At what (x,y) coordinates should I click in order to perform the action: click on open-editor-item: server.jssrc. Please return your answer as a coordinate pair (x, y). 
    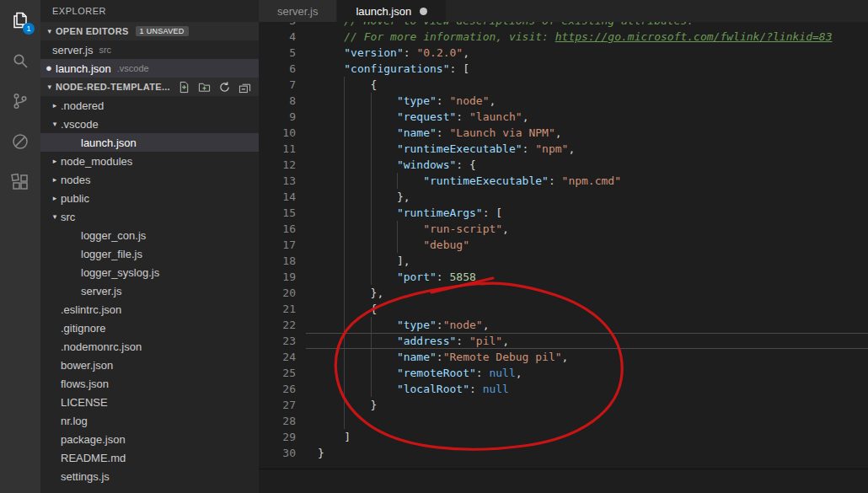
    Looking at the image, I should click on (150, 50).